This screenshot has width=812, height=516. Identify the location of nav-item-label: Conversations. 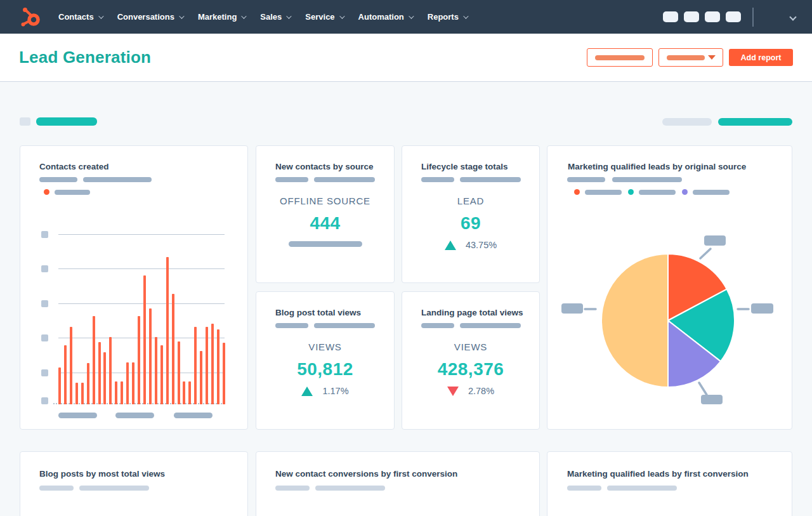
(146, 17).